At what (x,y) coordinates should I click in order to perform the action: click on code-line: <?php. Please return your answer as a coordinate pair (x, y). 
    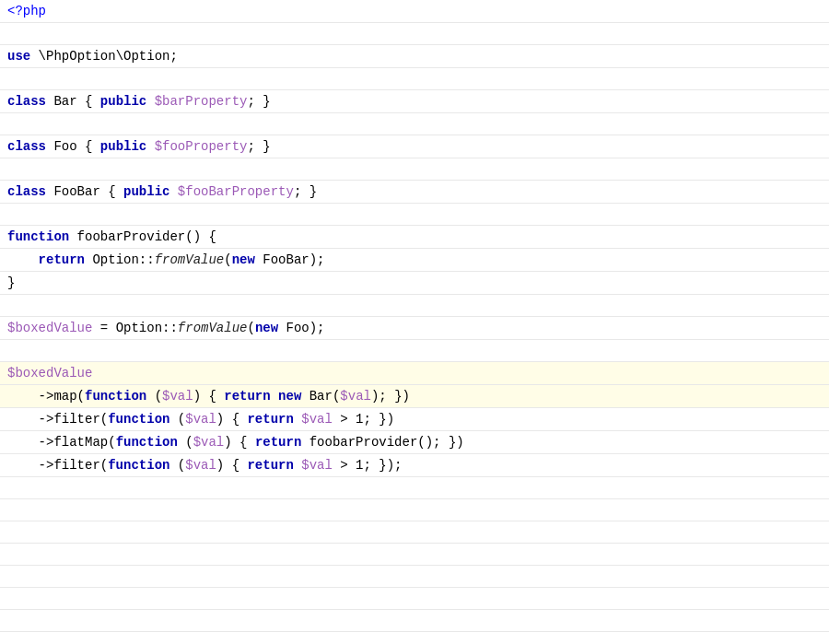
    Looking at the image, I should click on (414, 11).